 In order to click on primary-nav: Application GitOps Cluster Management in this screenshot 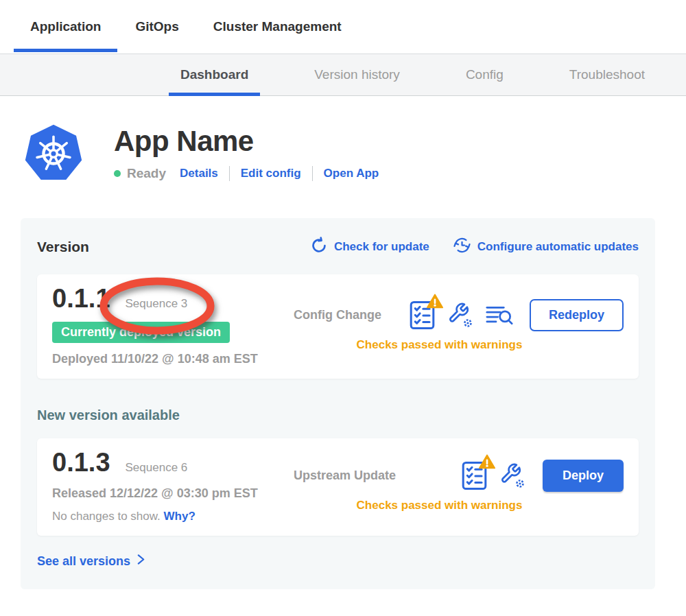, I will do `click(343, 27)`.